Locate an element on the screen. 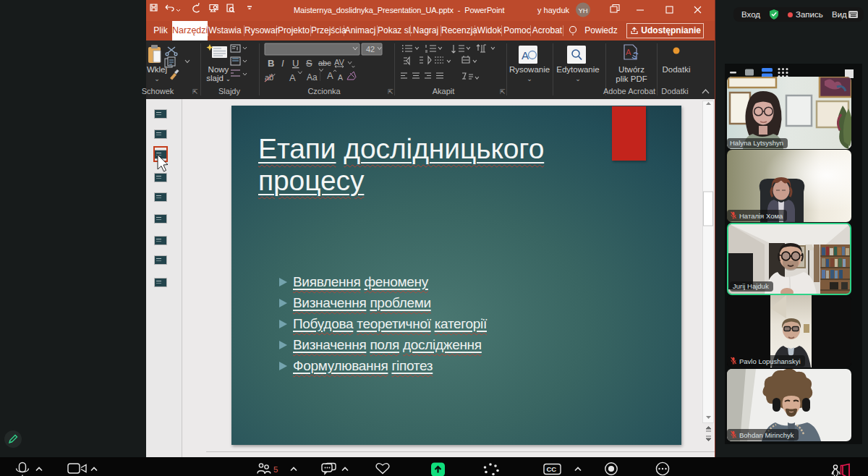 Image resolution: width=868 pixels, height=476 pixels. svg-text: 42 is located at coordinates (370, 49).